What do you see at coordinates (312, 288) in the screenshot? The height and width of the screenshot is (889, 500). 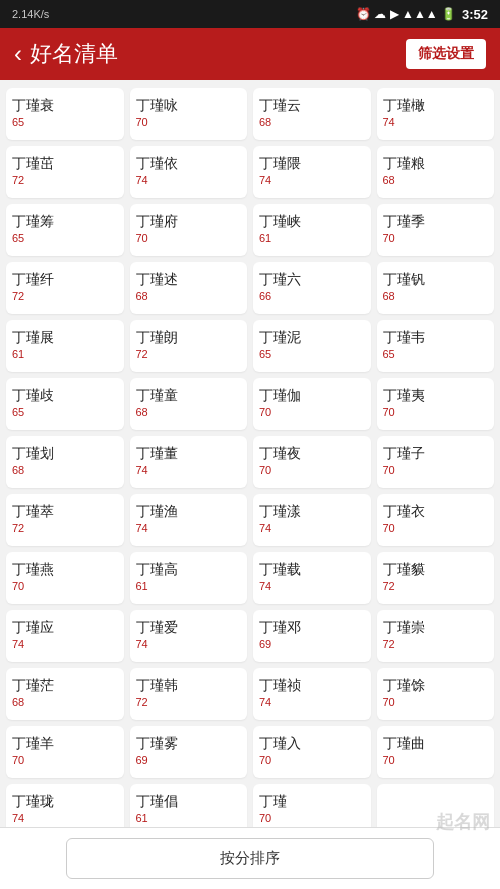 I see `name-card: 丁瑾六66` at bounding box center [312, 288].